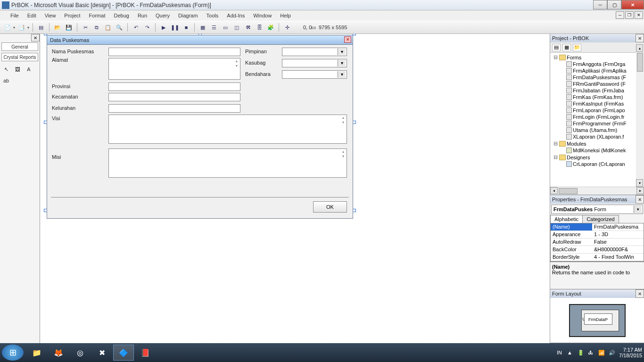 The height and width of the screenshot is (362, 644). I want to click on prop-name: Appearance, so click(571, 235).